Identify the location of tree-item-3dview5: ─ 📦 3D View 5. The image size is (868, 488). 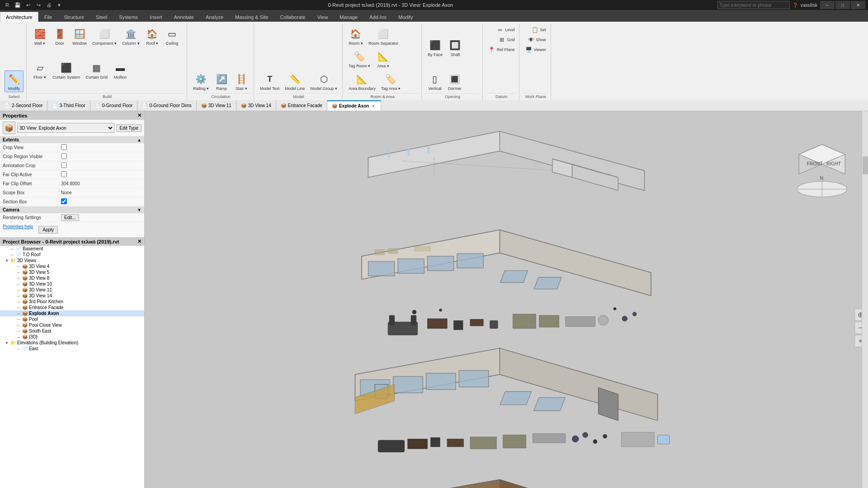
(72, 272).